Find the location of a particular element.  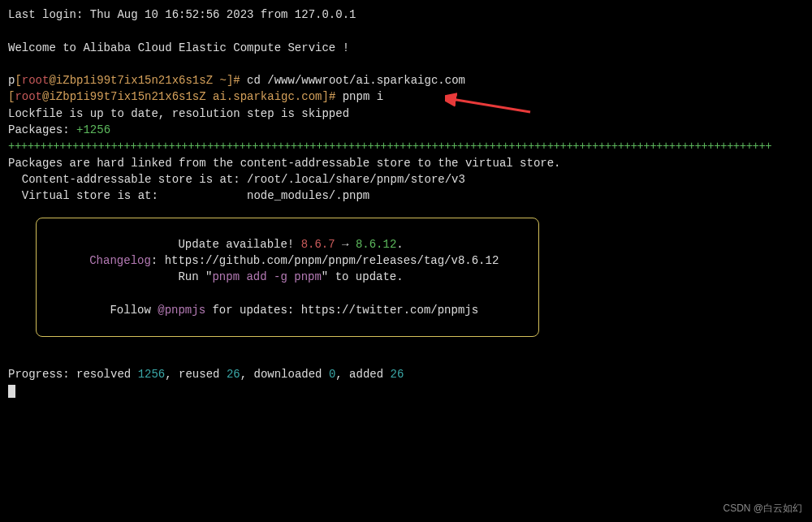

prompt-path: ~ is located at coordinates (219, 80).